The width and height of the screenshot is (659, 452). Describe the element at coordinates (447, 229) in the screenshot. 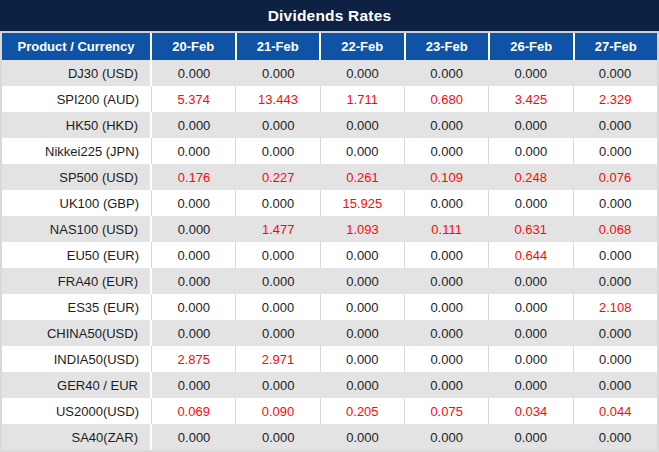

I see `dividend-value-cell: 0.111` at that location.